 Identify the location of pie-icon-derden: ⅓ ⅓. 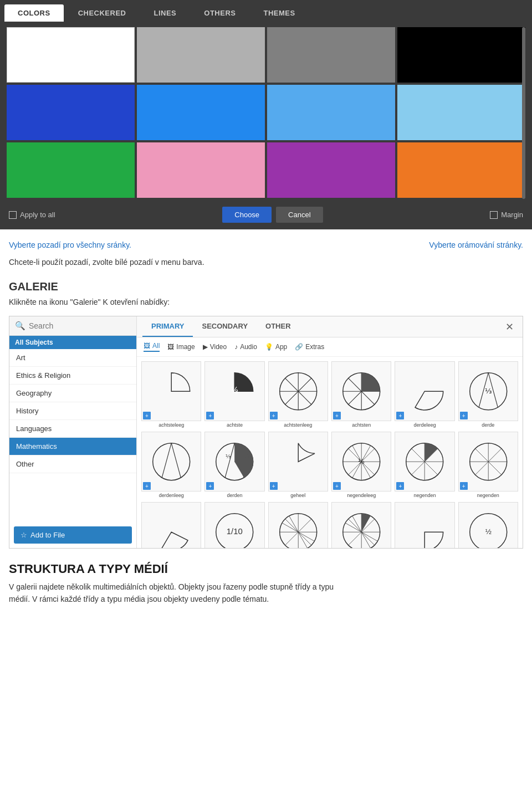
(234, 462).